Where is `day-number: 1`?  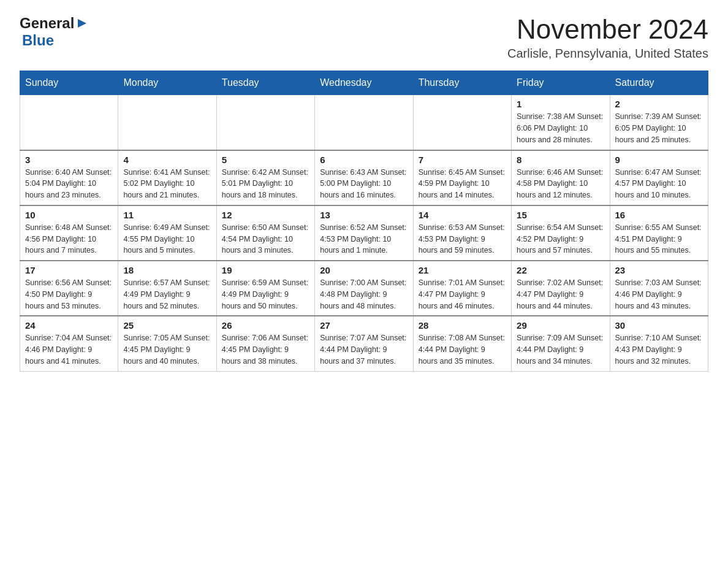 day-number: 1 is located at coordinates (560, 104).